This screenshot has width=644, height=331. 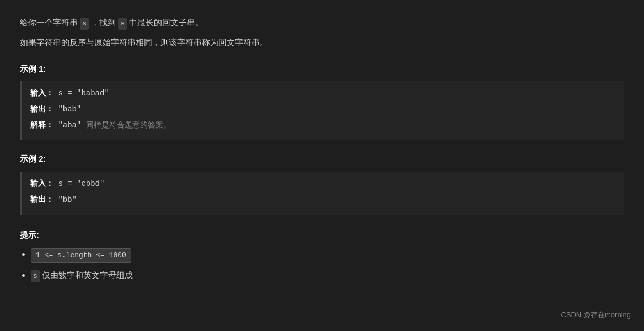 I want to click on example2-title: 示例 2:, so click(x=322, y=159).